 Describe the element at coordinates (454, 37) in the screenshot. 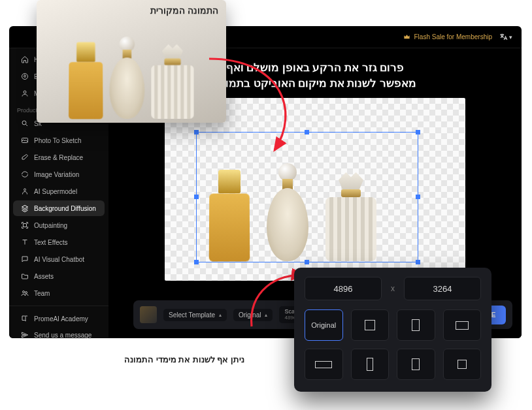

I see `flash-sale-text: Flash Sale for Membership` at that location.